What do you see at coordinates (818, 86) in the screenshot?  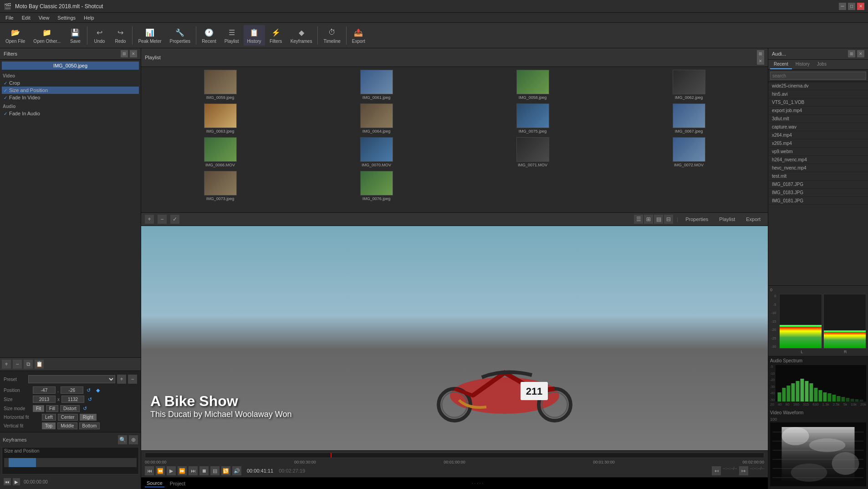 I see `recent-file-item: wide25-cinema.dv` at bounding box center [818, 86].